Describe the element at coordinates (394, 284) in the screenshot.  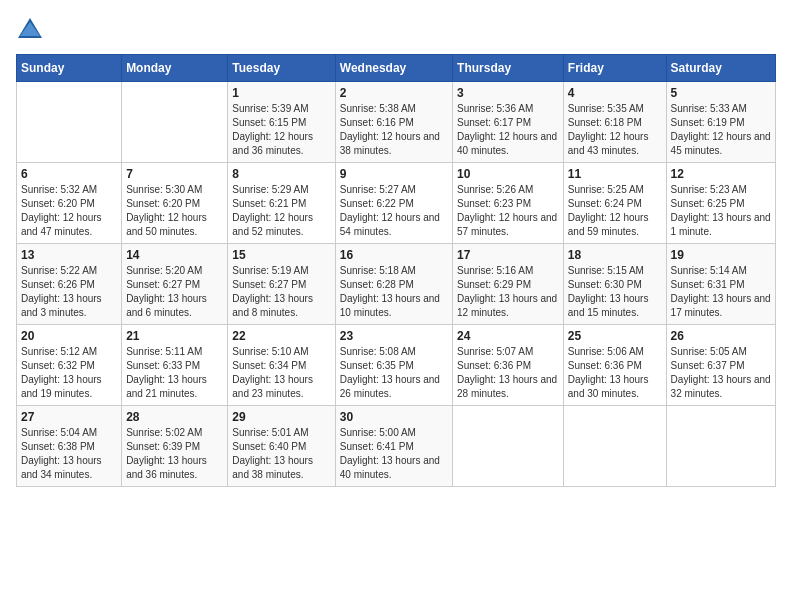
I see `day-cell: 16Sunrise: 5:18 AMSunset: 6:28 PMDayligh…` at that location.